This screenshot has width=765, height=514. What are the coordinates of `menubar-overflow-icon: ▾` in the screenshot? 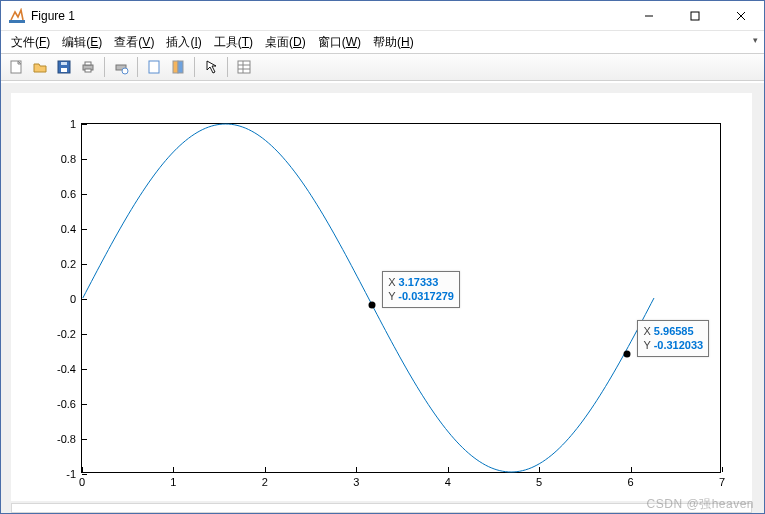 It's located at (756, 40).